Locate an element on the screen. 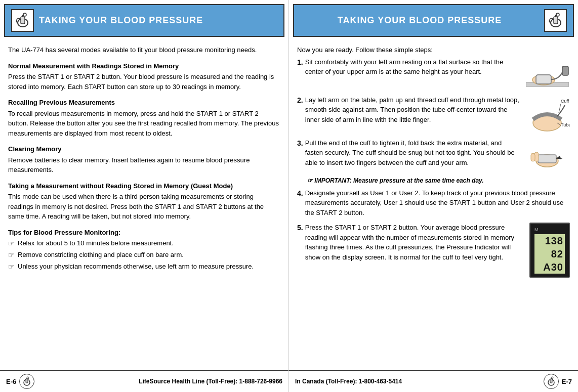 The image size is (578, 392). section-guest-title: Taking a Measurement without Reading Sto… is located at coordinates (144, 186).